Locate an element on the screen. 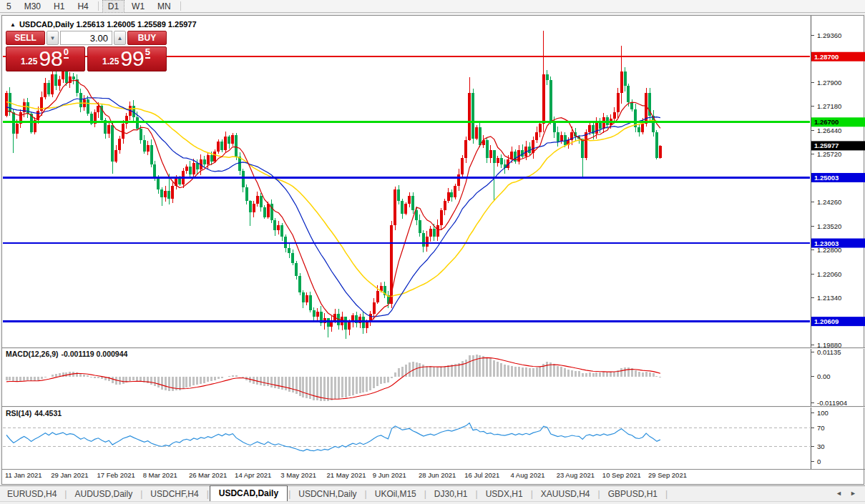 The image size is (865, 504). chart-title: ▲ USDCAD,Daily 1.25613 1.26005 1.25589 1… is located at coordinates (103, 24).